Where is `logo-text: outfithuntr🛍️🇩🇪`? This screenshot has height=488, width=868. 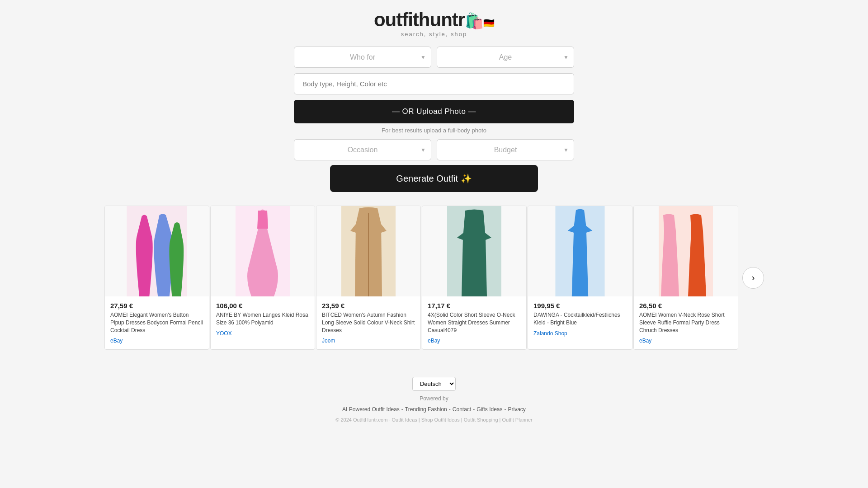 logo-text: outfithuntr🛍️🇩🇪 is located at coordinates (434, 20).